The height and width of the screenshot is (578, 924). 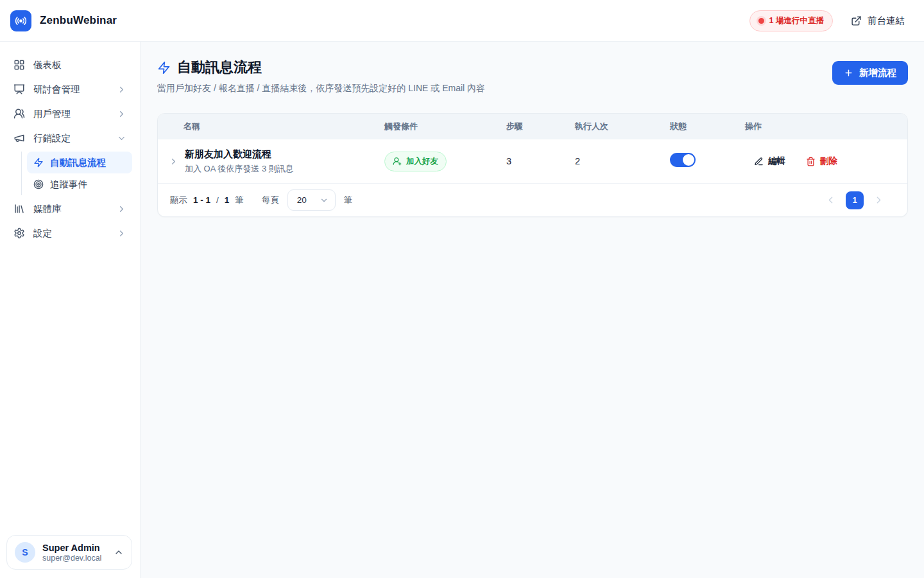 What do you see at coordinates (312, 200) in the screenshot?
I see `per-page-select: 20` at bounding box center [312, 200].